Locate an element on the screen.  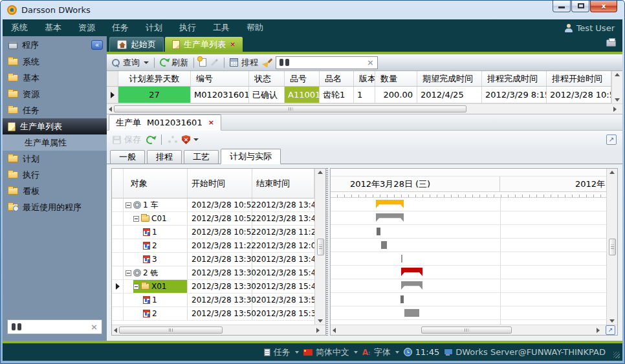
column-header-version: 版本 is located at coordinates (365, 79).